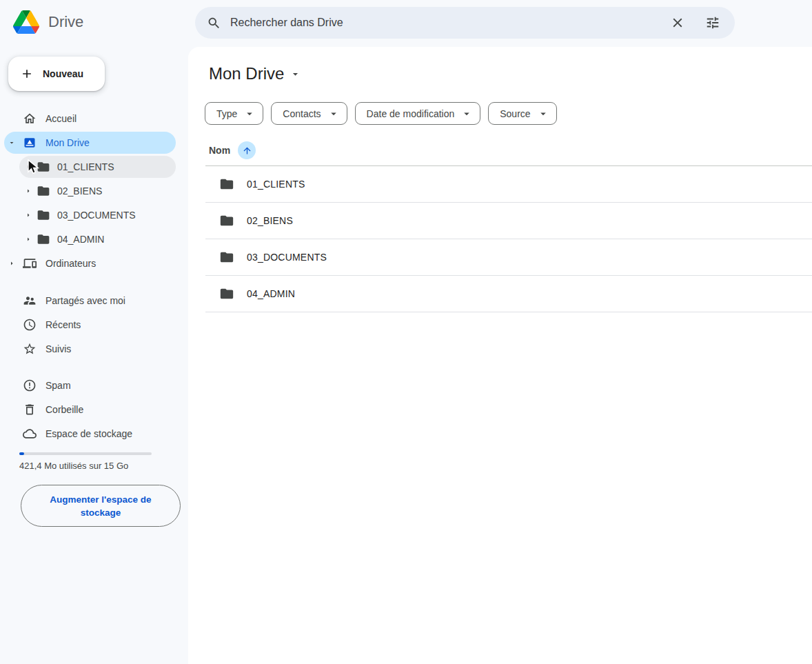 This screenshot has height=664, width=812. What do you see at coordinates (98, 239) in the screenshot?
I see `sidebar-tree-item-04-admin: 04_ADMIN` at bounding box center [98, 239].